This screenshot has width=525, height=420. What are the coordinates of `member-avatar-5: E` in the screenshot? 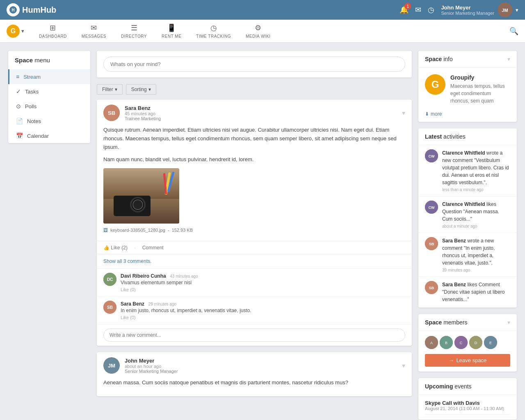 It's located at (491, 342).